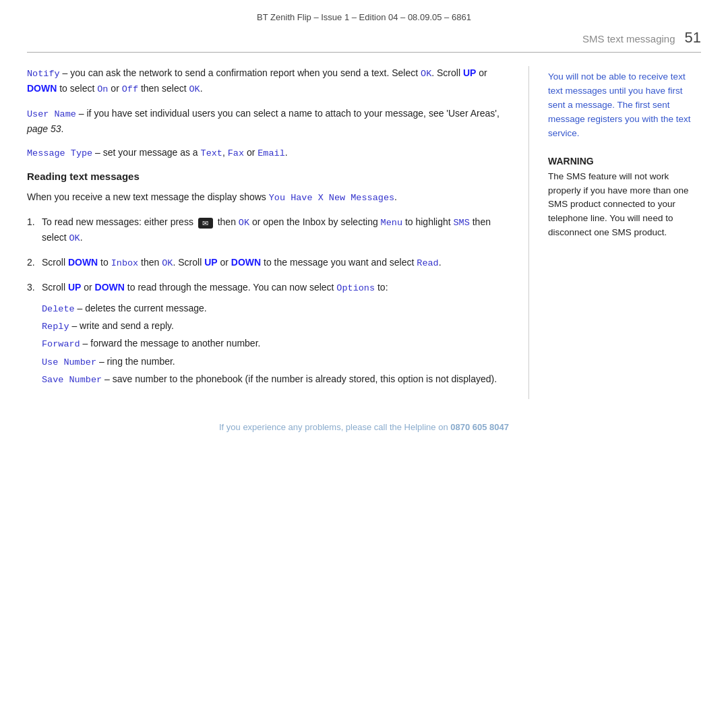 The width and height of the screenshot is (728, 720). What do you see at coordinates (34, 288) in the screenshot?
I see `step-3-num: 3.` at bounding box center [34, 288].